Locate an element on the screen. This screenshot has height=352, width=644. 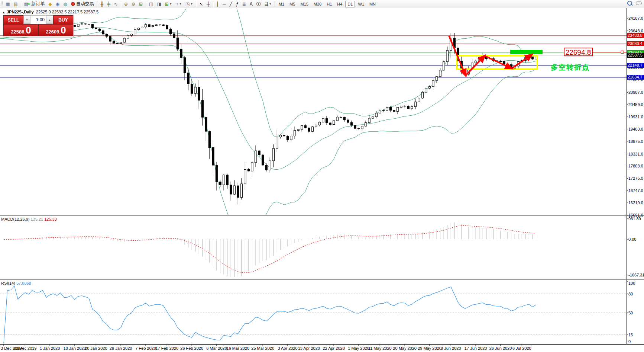
one-click-trading-panel: SELL ▼ 1.00 ▲ BUY 22586.0 22609.0 is located at coordinates (38, 26).